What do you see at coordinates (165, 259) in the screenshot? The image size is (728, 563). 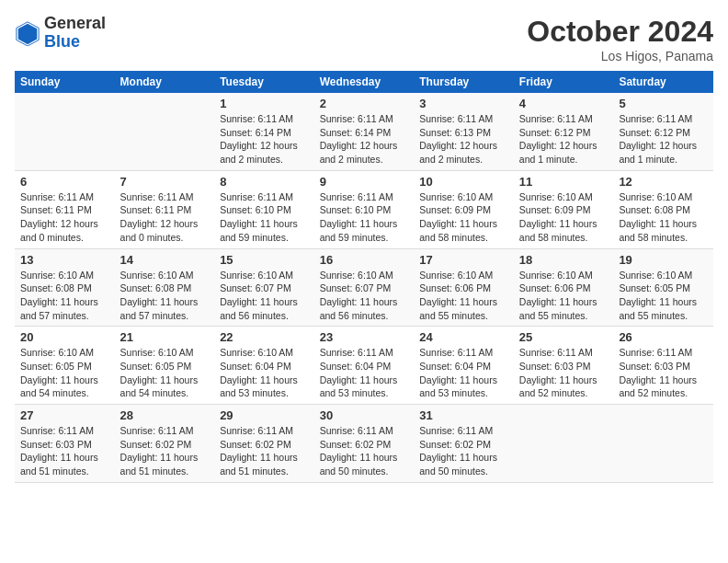 I see `day-number: 14` at bounding box center [165, 259].